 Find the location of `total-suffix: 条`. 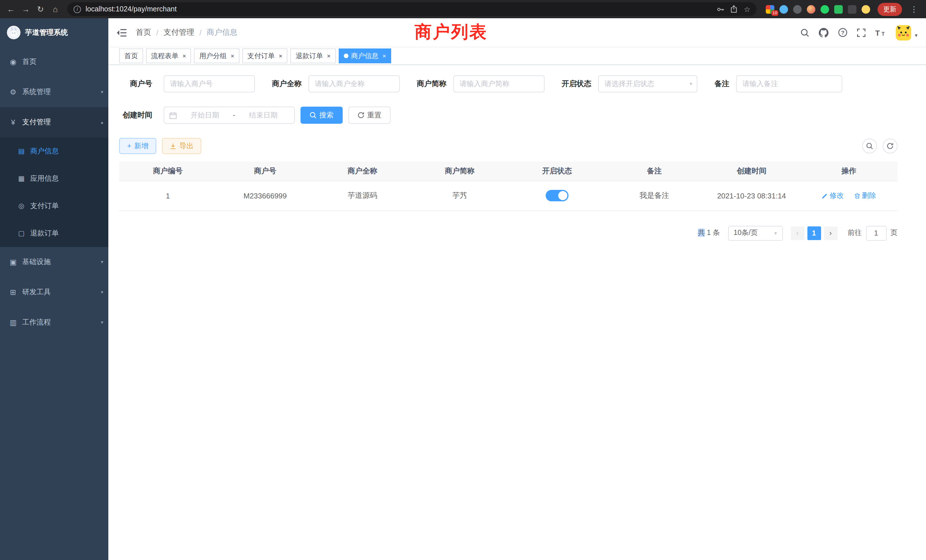

total-suffix: 条 is located at coordinates (716, 233).